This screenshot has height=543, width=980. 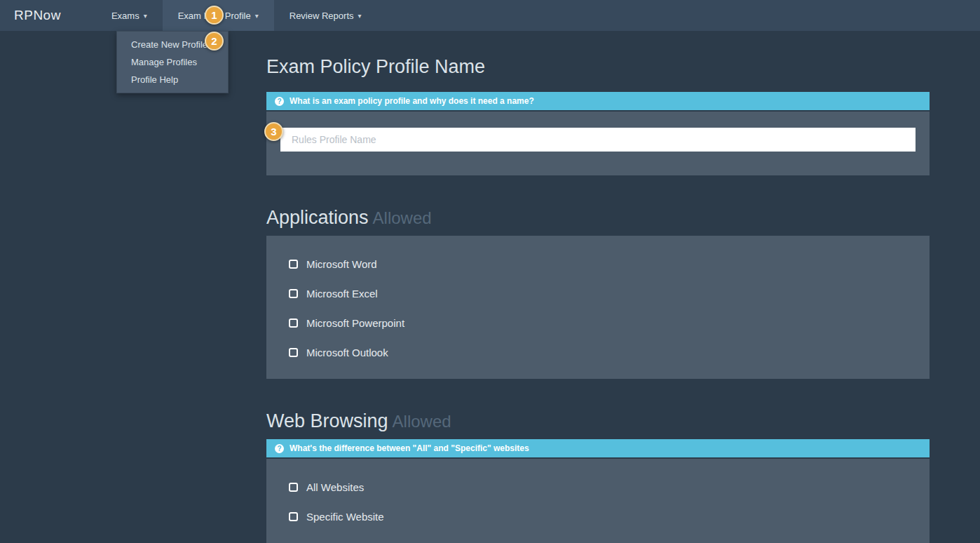 What do you see at coordinates (609, 516) in the screenshot?
I see `checkbox-row-specific-website: Specific Website` at bounding box center [609, 516].